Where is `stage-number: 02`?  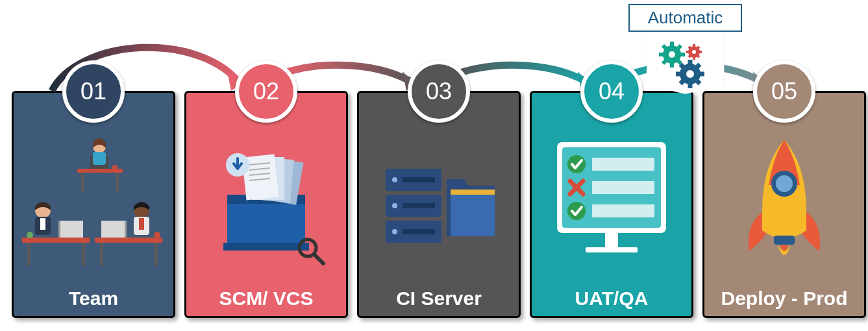 stage-number: 02 is located at coordinates (266, 92).